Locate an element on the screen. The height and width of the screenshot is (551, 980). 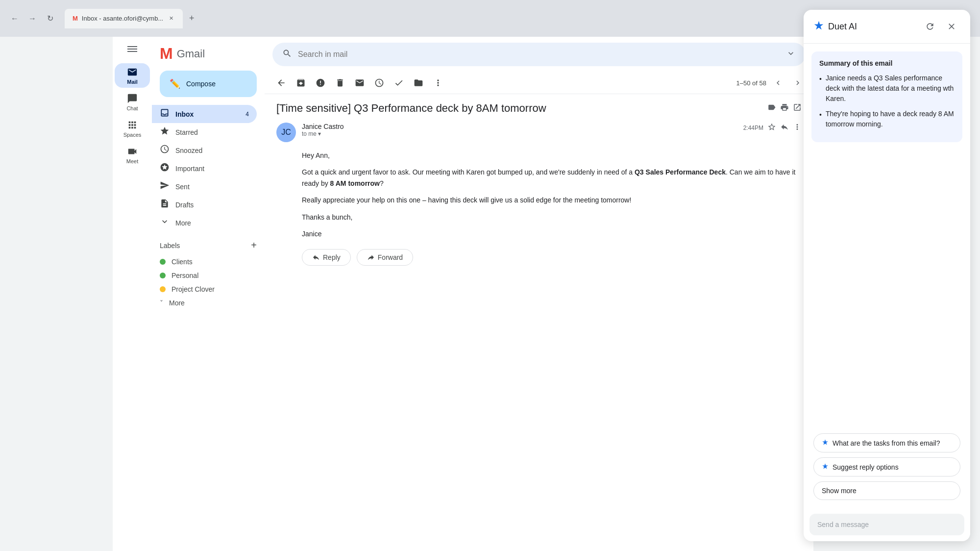
more-email-button is located at coordinates (797, 127).